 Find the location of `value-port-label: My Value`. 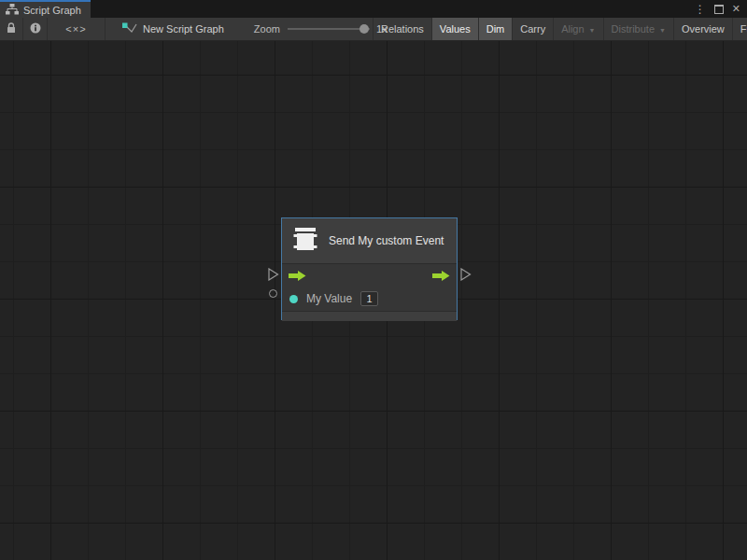

value-port-label: My Value is located at coordinates (329, 299).